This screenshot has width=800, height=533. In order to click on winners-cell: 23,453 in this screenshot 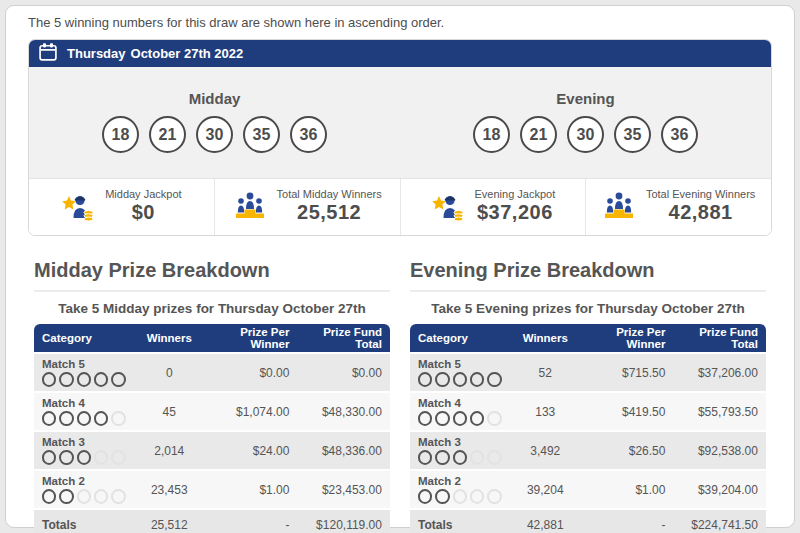, I will do `click(170, 490)`.